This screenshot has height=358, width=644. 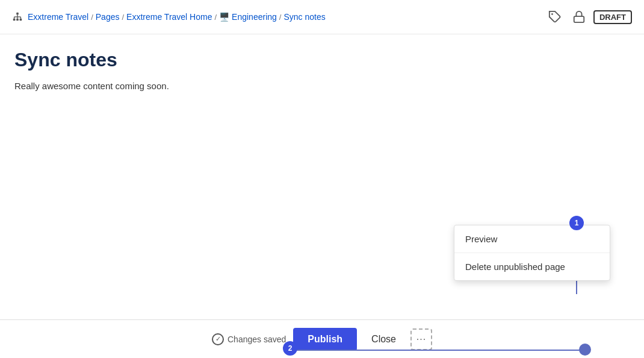 What do you see at coordinates (169, 17) in the screenshot?
I see `breadcrumb-travel-home: Exxtreme Travel Home` at bounding box center [169, 17].